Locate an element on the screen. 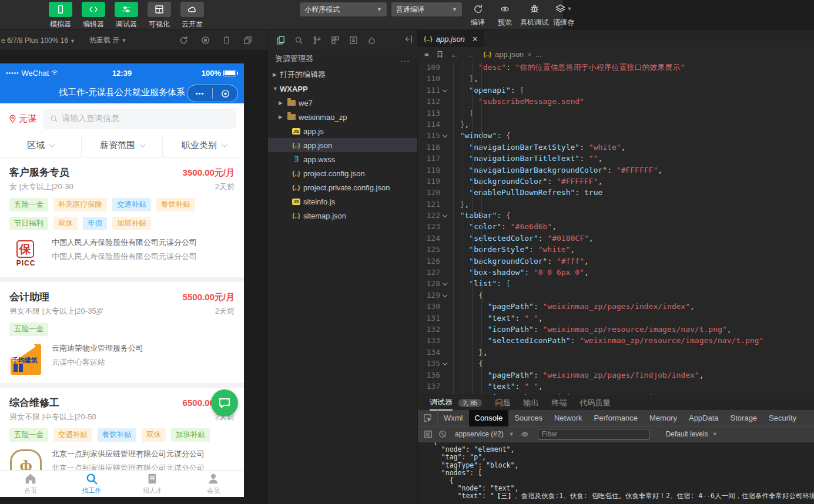 This screenshot has height=504, width=814. debugger-tab-4: 终端 is located at coordinates (559, 403).